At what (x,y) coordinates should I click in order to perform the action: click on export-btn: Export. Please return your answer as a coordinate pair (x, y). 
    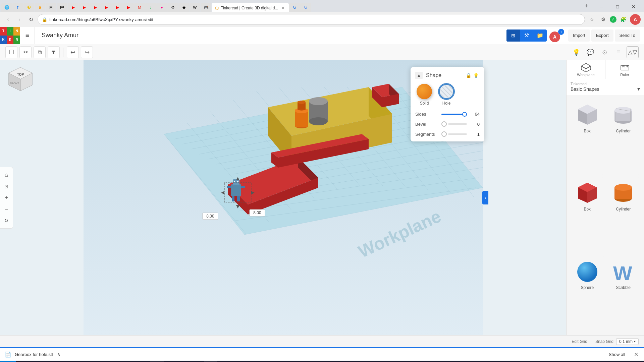
    Looking at the image, I should click on (602, 36).